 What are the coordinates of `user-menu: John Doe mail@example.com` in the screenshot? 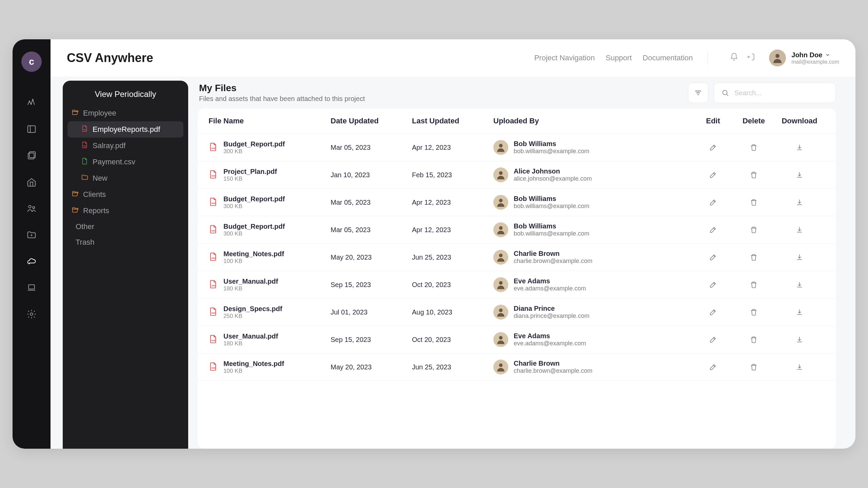 It's located at (804, 58).